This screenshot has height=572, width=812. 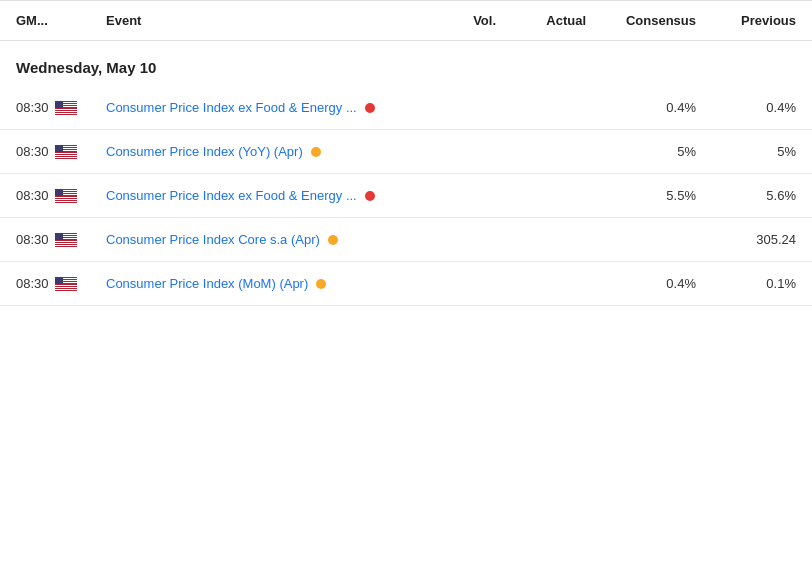 I want to click on previous-value: 5%, so click(x=746, y=152).